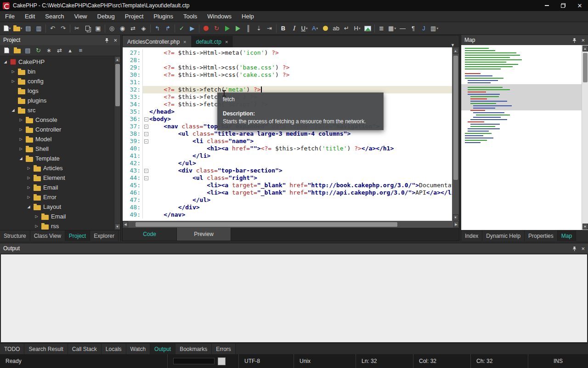 This screenshot has height=368, width=588. Describe the element at coordinates (164, 17) in the screenshot. I see `menu-plugins: Plugins` at that location.